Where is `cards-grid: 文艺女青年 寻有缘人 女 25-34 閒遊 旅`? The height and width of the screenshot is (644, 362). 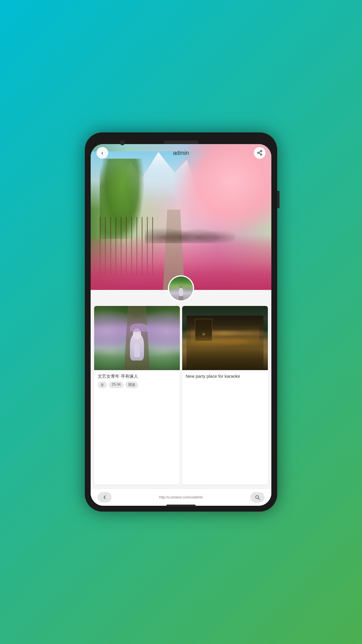
cards-grid: 文艺女青年 寻有缘人 女 25-34 閒遊 旅 is located at coordinates (181, 397).